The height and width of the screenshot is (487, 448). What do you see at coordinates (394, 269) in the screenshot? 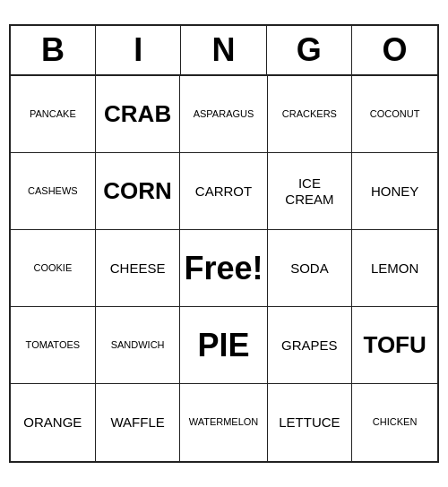
I see `bingo-cell: LEMON` at bounding box center [394, 269].